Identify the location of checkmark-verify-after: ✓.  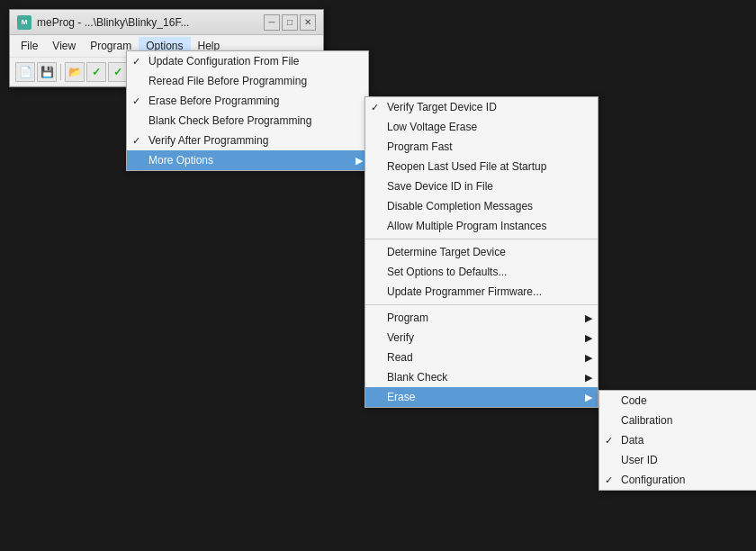
(137, 140).